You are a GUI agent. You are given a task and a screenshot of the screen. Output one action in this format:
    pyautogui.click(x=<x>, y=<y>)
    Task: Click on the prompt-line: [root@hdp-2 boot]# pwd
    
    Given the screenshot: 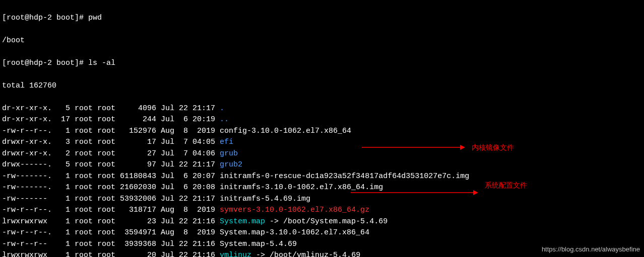 What is the action you would take?
    pyautogui.click(x=322, y=18)
    